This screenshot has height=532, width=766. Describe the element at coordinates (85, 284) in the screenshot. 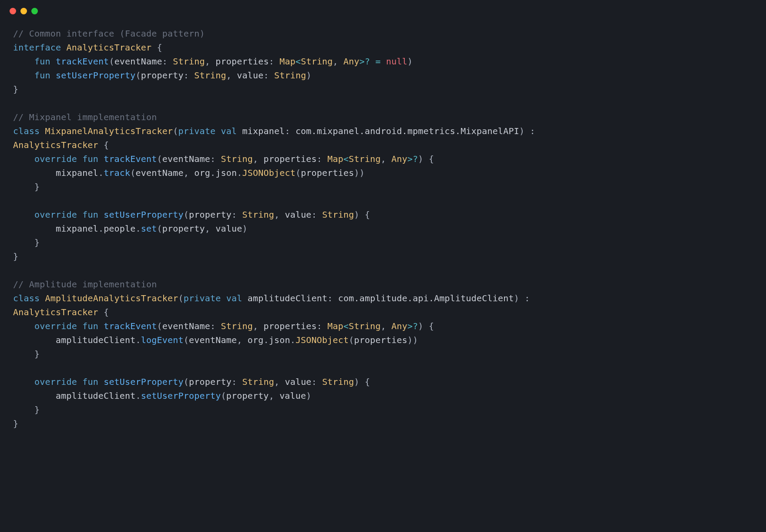

I see `comment-line: // Amplitude implementation` at that location.